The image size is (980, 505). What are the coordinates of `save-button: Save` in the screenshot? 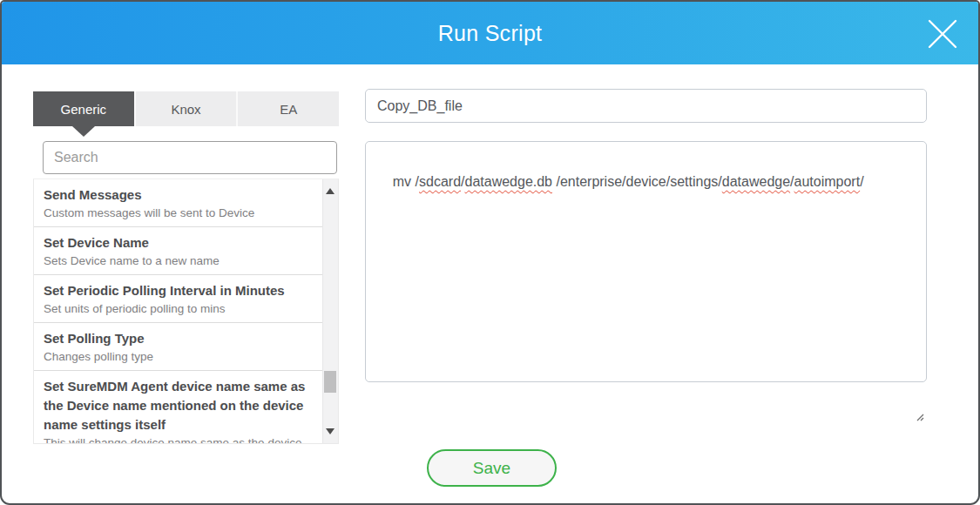 It's located at (491, 468).